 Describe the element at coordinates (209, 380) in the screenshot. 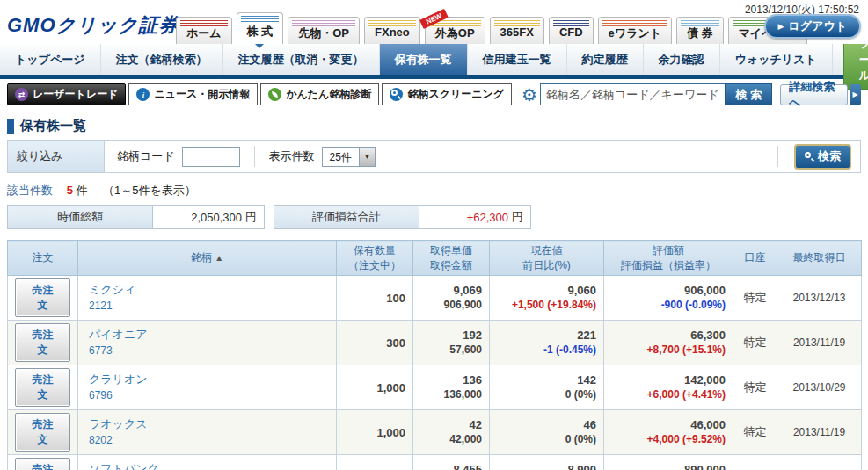

I see `stock-name-link: クラリオン` at that location.